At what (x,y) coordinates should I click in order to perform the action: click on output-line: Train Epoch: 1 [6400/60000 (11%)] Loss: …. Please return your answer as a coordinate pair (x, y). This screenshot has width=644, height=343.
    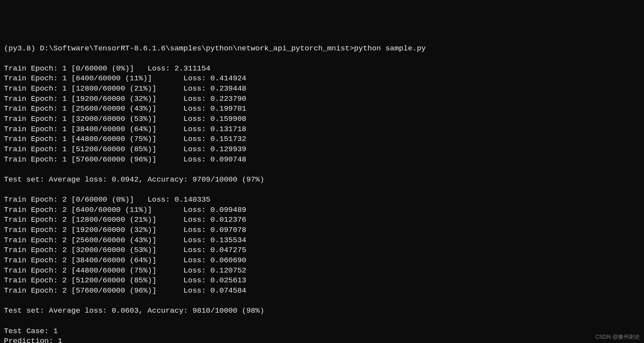
    Looking at the image, I should click on (322, 79).